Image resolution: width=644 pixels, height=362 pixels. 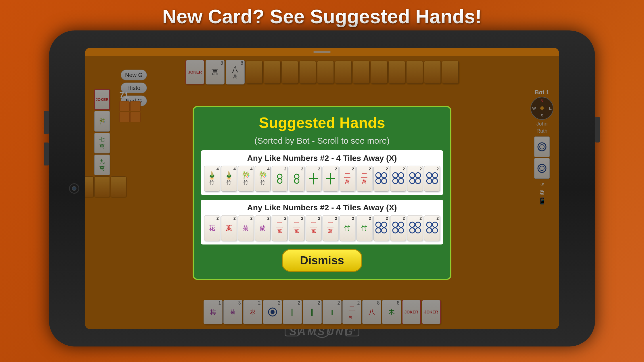 I want to click on hand-section-1: Any Like Numbers #2 - 4 Tiles Away (X) 4…, so click(x=322, y=173).